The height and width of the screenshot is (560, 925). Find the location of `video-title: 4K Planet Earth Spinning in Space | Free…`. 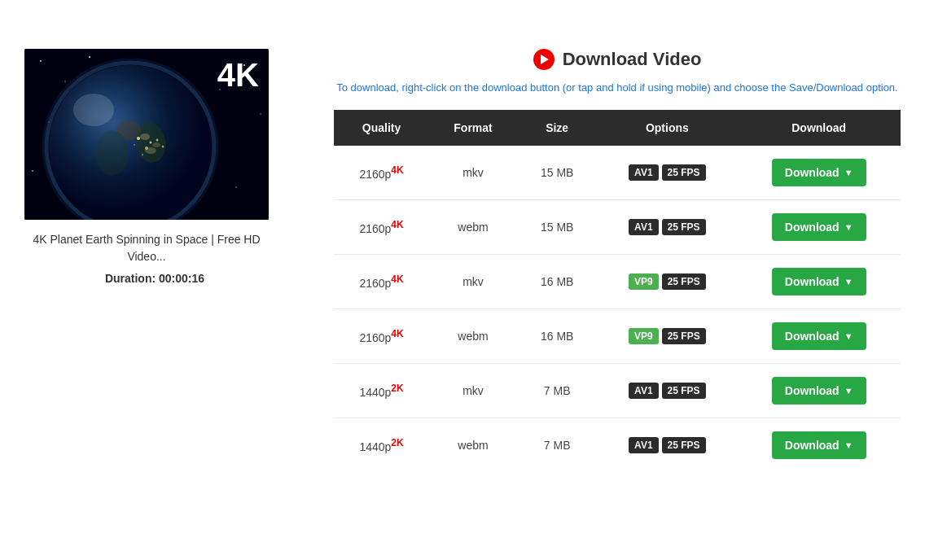

video-title: 4K Planet Earth Spinning in Space | Free… is located at coordinates (147, 248).